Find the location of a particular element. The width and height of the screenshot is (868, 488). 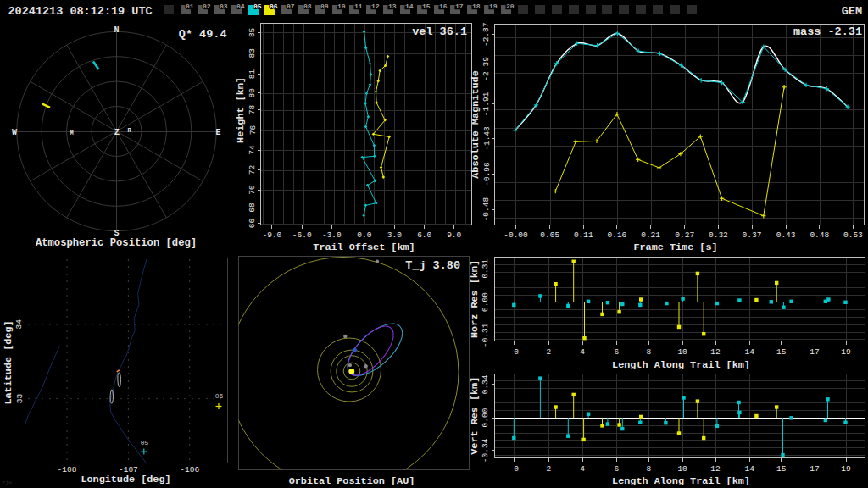

svg-text: Height [km] is located at coordinates (241, 110).